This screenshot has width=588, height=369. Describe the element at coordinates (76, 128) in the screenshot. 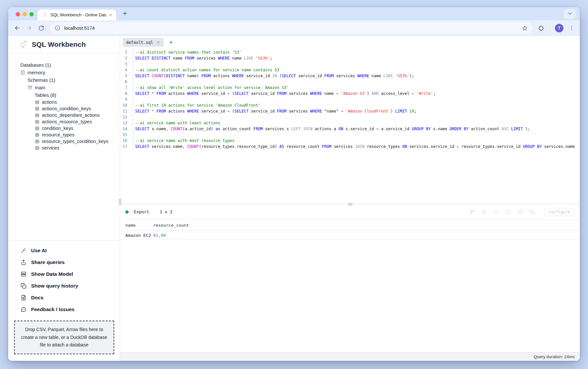

I see `sidebar-table-item: condition_keys` at that location.